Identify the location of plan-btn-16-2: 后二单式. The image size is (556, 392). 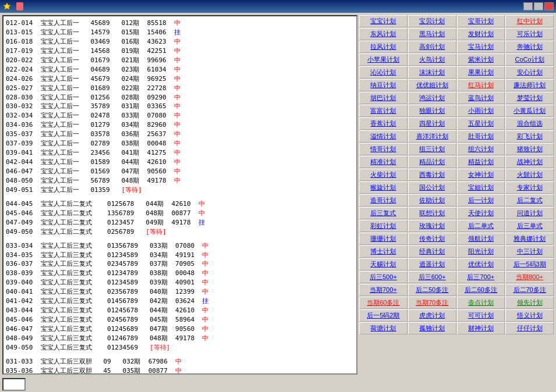
(481, 226).